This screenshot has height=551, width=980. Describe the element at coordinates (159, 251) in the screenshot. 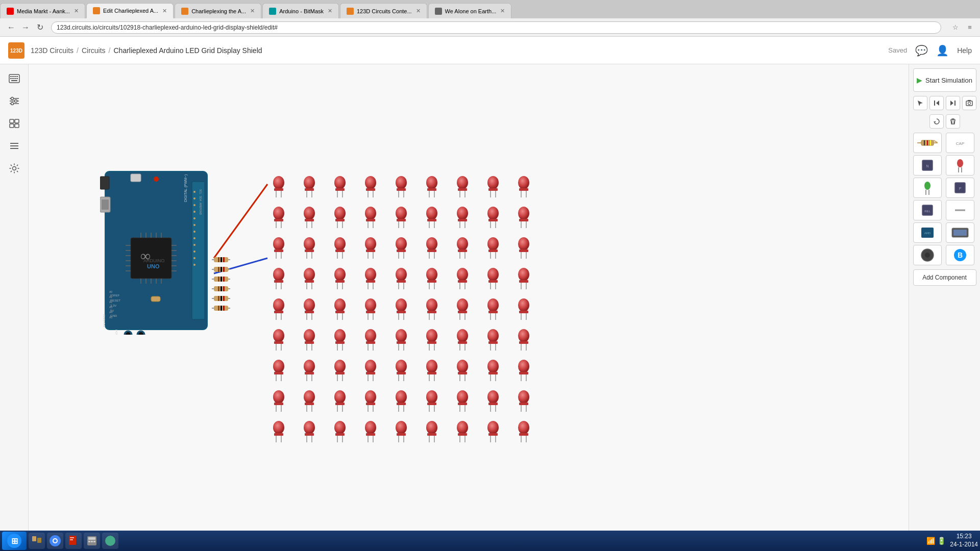

I see `arduino-board: ARDUINO UNO ∞ SCL SDA AREF GND` at that location.